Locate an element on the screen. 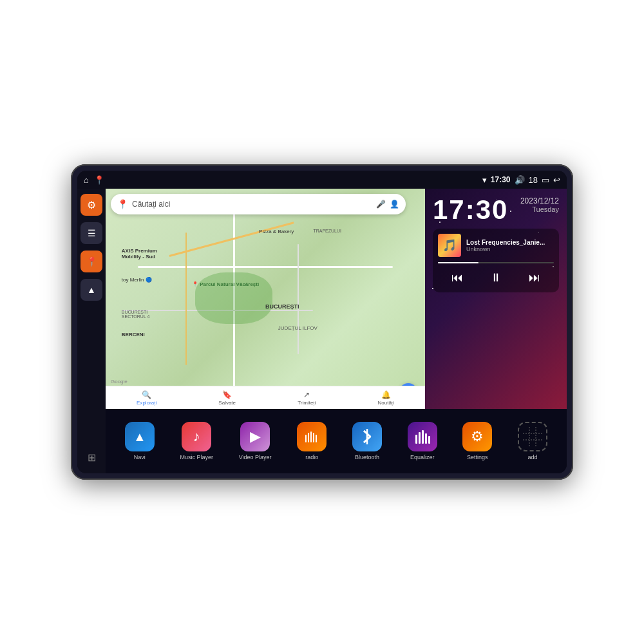 This screenshot has height=644, width=644. sidebar-menu-btn: ☰ is located at coordinates (91, 233).